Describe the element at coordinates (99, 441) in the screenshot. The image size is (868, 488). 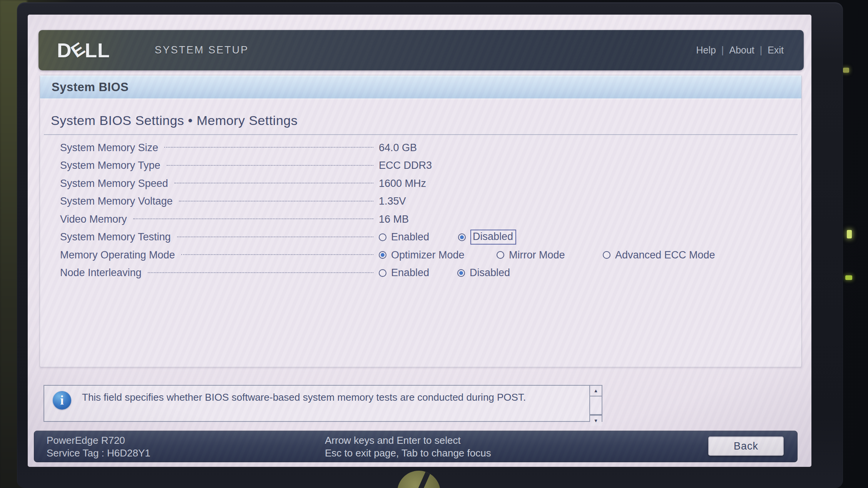
I see `model-name: PowerEdge R720` at that location.